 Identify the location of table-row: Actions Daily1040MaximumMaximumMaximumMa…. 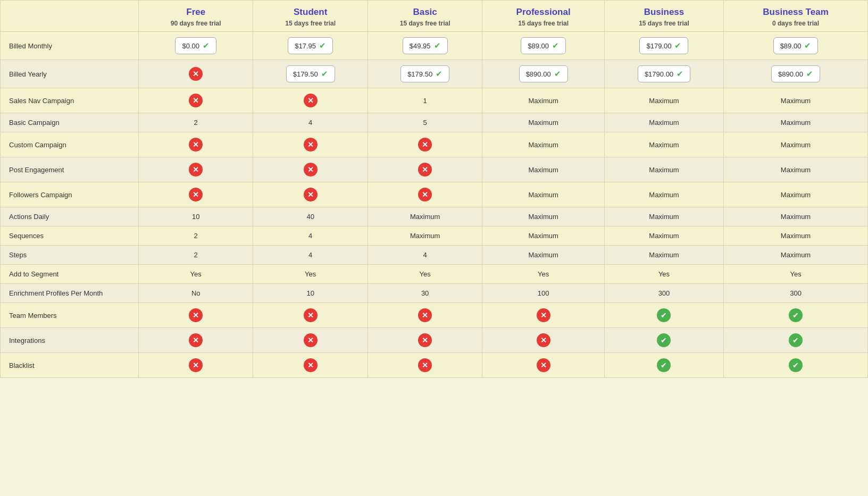
(434, 217).